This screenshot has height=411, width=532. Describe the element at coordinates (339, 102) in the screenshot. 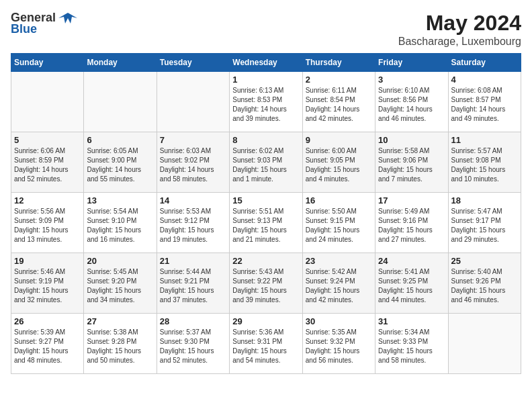

I see `calendar-cell: 2Sunrise: 6:11 AM Sunset: 8:54 PM Daylig…` at that location.